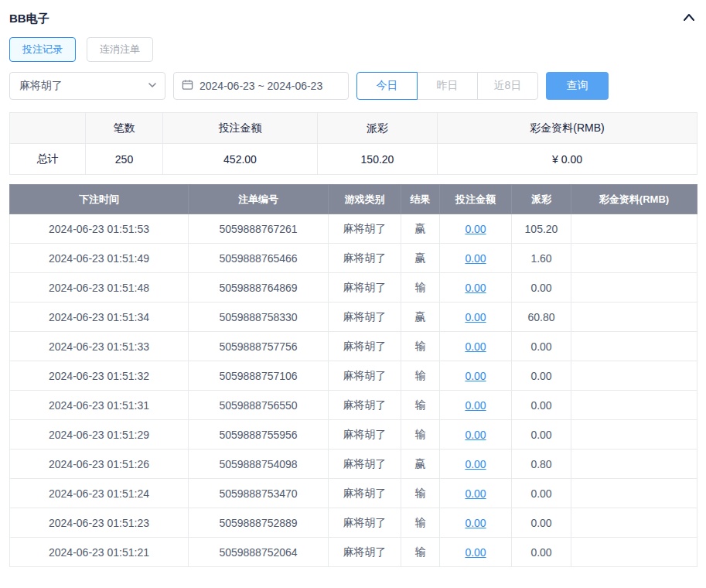  Describe the element at coordinates (41, 86) in the screenshot. I see `game-type-select-value: 麻将胡了` at that location.